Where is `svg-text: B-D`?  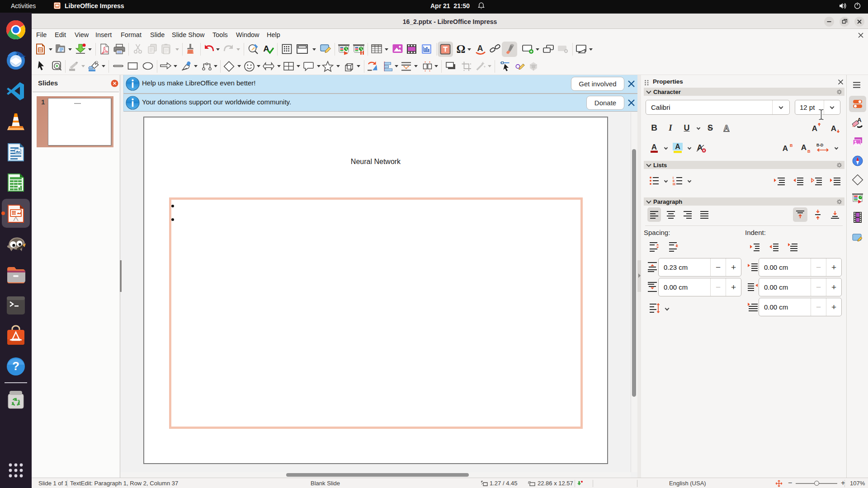
svg-text: B-D is located at coordinates (820, 145).